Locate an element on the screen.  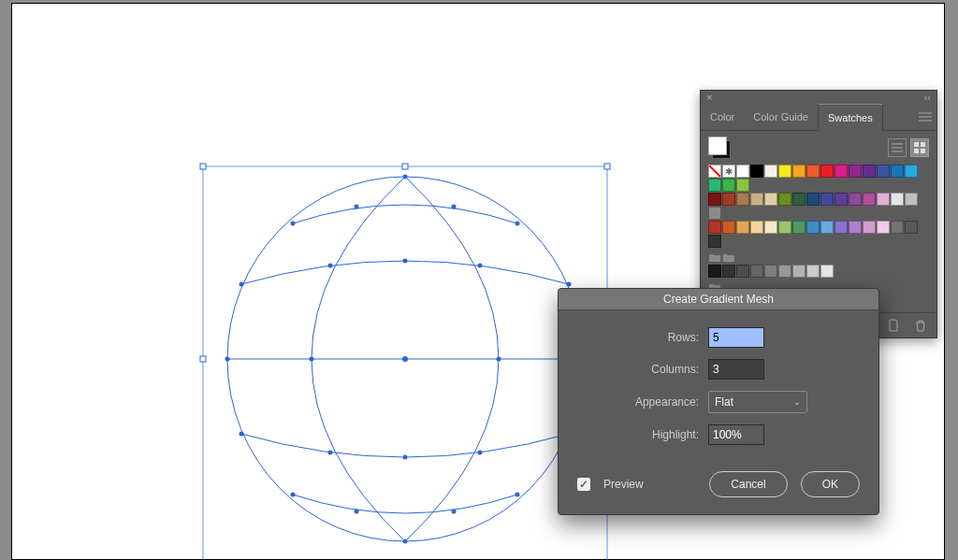
columns-input is located at coordinates (736, 369).